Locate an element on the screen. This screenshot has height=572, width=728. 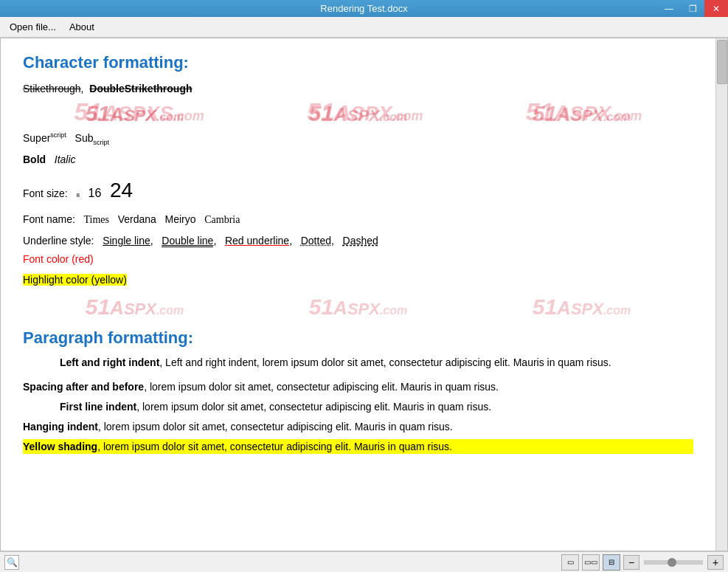
watermark-logo-5: 51ASPX.com is located at coordinates (358, 307).